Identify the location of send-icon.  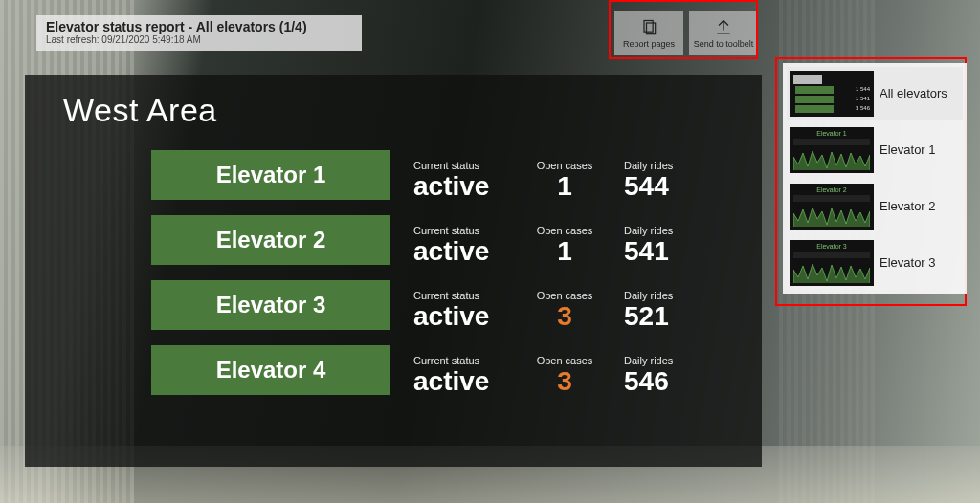
(724, 29).